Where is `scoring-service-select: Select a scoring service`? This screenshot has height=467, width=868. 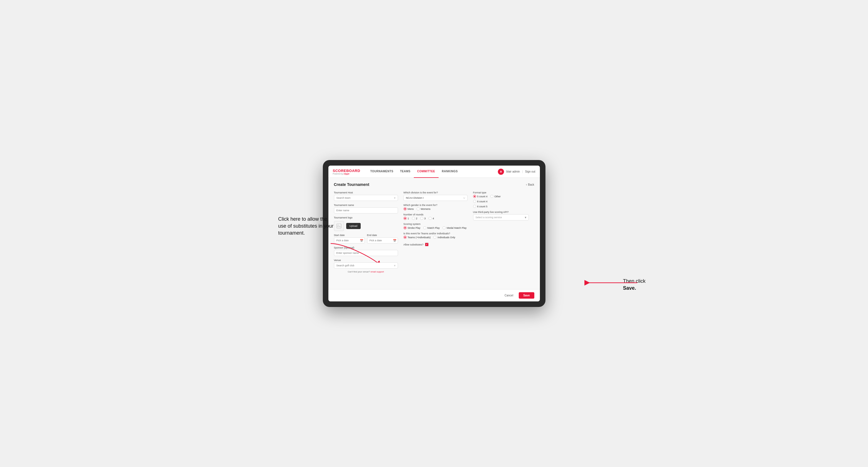 scoring-service-select: Select a scoring service is located at coordinates (501, 217).